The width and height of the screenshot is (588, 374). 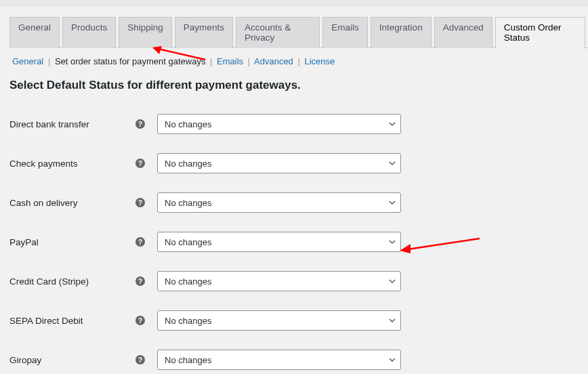 I want to click on sublink-current: Set order status for payment gateways, so click(x=130, y=61).